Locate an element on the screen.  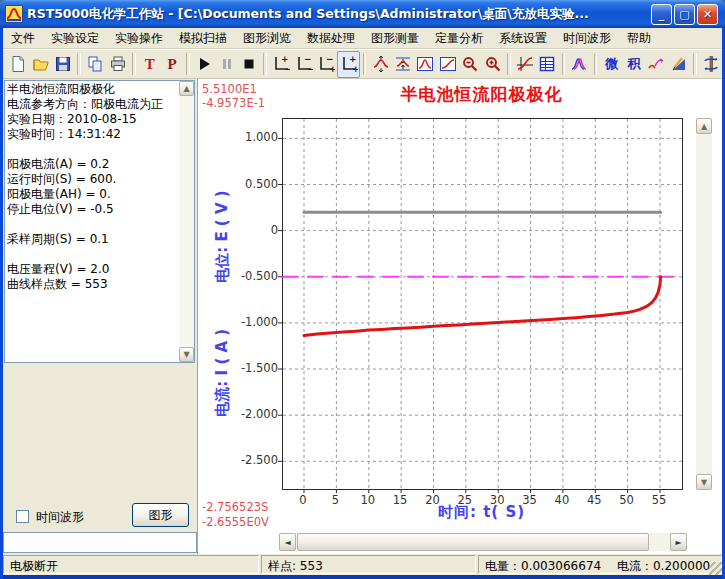
axis-plus-minus-button: +− is located at coordinates (281, 64).